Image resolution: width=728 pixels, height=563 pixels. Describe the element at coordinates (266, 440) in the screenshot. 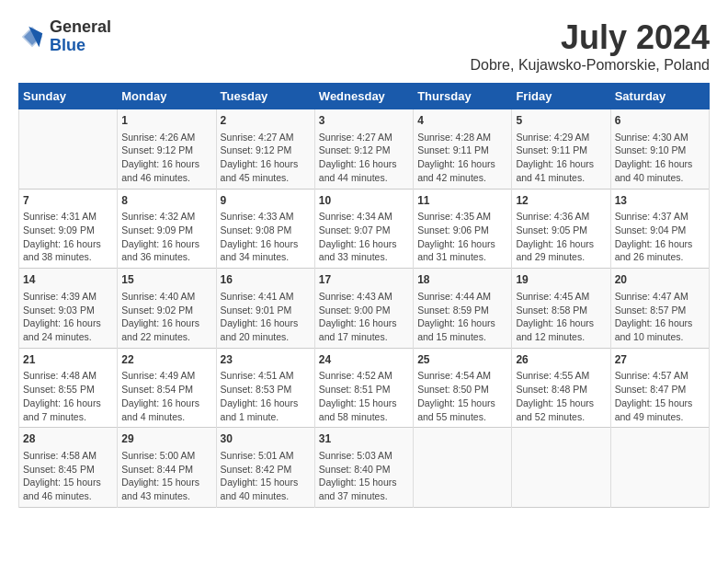

I see `day-number: 30` at that location.